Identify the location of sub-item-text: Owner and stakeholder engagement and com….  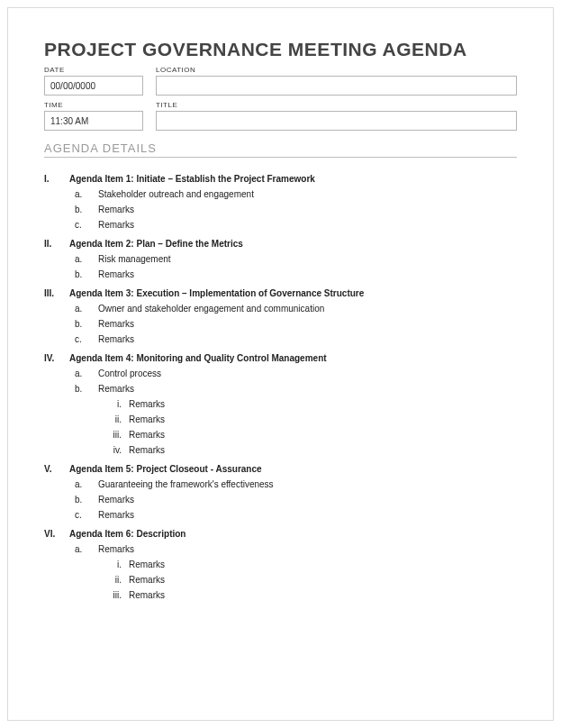
(211, 308).